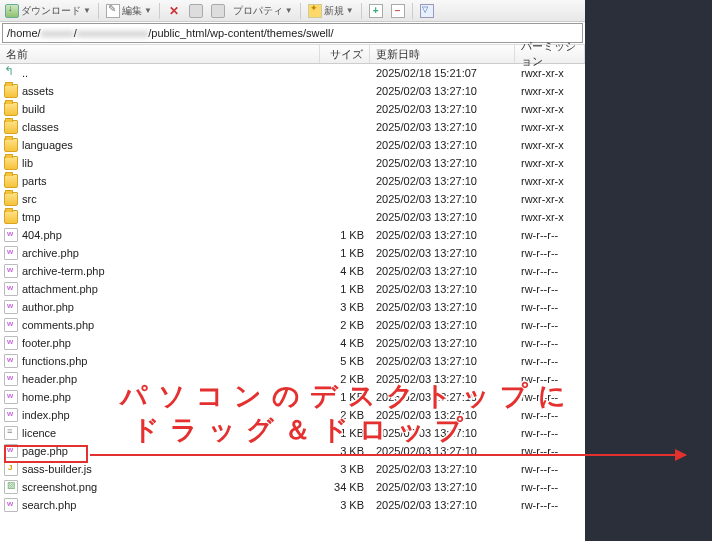  What do you see at coordinates (292, 379) in the screenshot?
I see `file-row: header.php2 KB2025/02/03 13:27:10rw-r--r…` at bounding box center [292, 379].